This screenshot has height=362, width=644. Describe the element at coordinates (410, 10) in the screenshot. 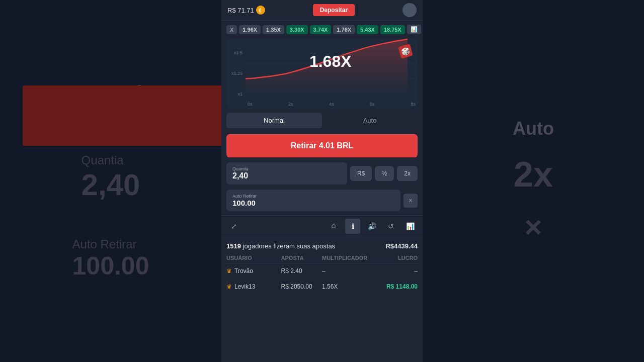

I see `avatar` at that location.